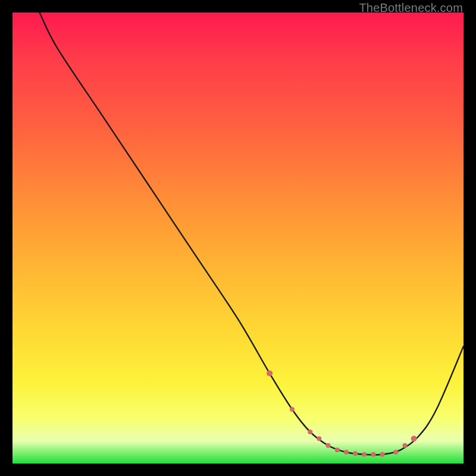 This screenshot has height=476, width=476. I want to click on watermark-text: TheBottleneck.com, so click(411, 8).